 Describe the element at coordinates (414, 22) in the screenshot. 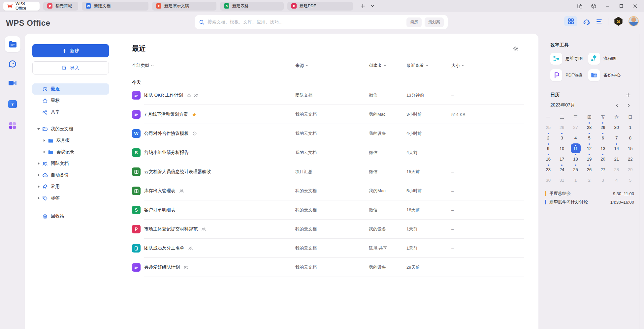

I see `search-tag-chip: 简历` at that location.